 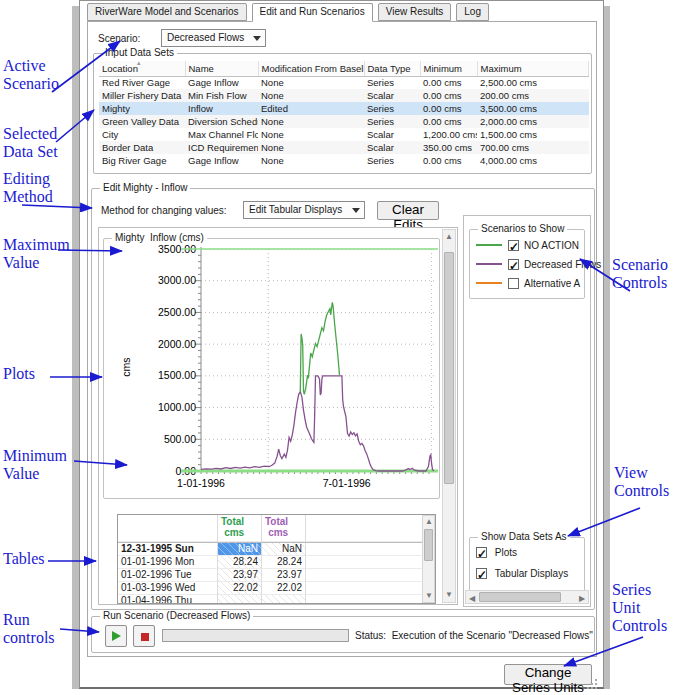 What do you see at coordinates (472, 12) in the screenshot?
I see `tab-log: Log` at bounding box center [472, 12].